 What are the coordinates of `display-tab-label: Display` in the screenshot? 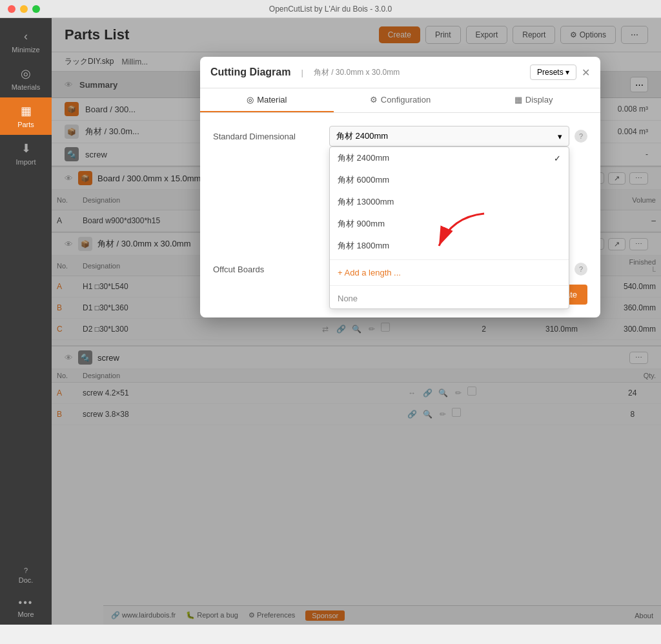 It's located at (540, 99).